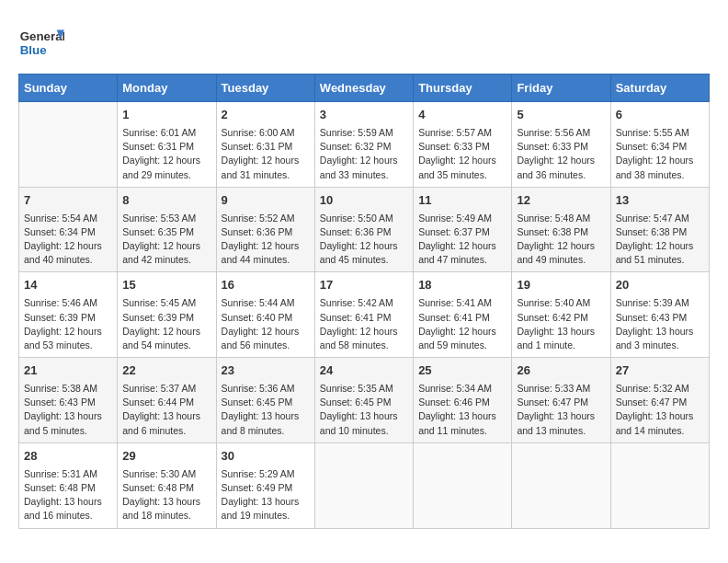 The height and width of the screenshot is (563, 728). What do you see at coordinates (364, 431) in the screenshot?
I see `day-info-line: and 10 minutes.` at bounding box center [364, 431].